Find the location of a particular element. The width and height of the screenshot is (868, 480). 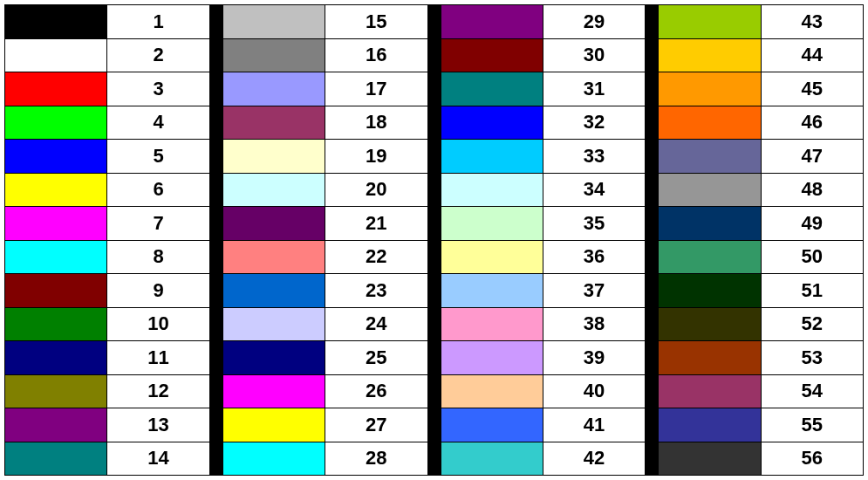

color-index: 19 is located at coordinates (377, 156).